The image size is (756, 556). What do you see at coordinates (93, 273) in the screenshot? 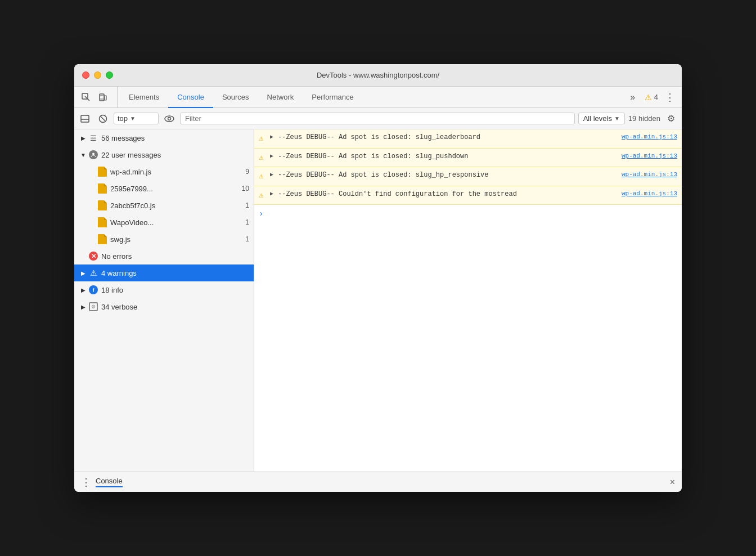
I see `warning-icon: ⚠` at bounding box center [93, 273].